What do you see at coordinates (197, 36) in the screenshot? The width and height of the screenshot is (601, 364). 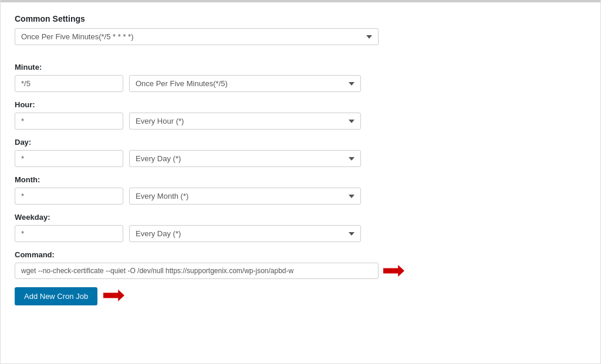 I see `common-settings-select: Once Per Five Minutes(*/5 * * * *) Once …` at bounding box center [197, 36].